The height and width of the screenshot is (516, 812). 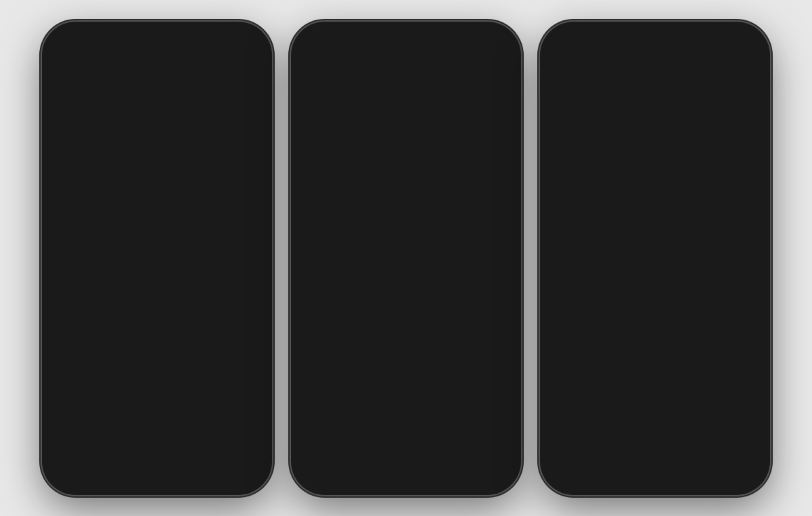 What do you see at coordinates (406, 285) in the screenshot?
I see `achievement-item: 3% Globetrotter Travel (in person) to 30…` at bounding box center [406, 285].